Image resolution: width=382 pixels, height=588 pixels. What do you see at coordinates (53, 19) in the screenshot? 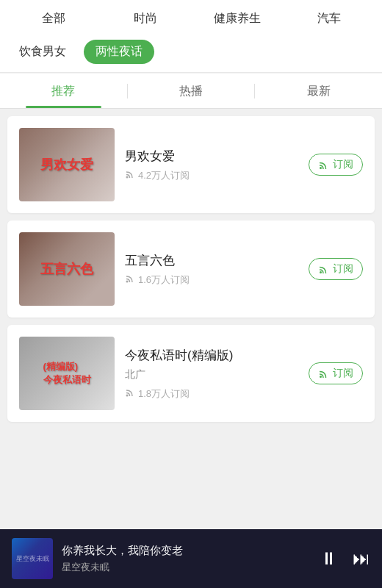
I see `nav-all: 全部` at bounding box center [53, 19].